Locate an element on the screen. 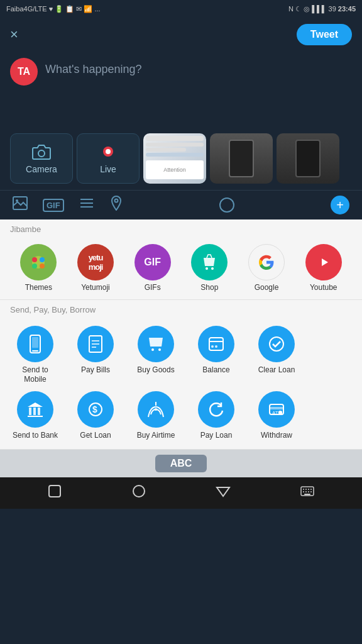 This screenshot has width=362, height=644. app-item-yetumoji: yetumoji Yetumoji is located at coordinates (96, 268).